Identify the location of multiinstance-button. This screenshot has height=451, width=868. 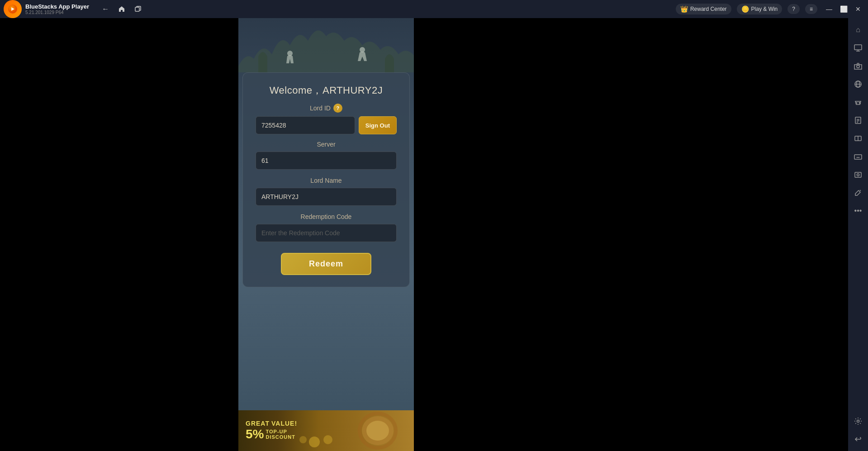
(138, 9).